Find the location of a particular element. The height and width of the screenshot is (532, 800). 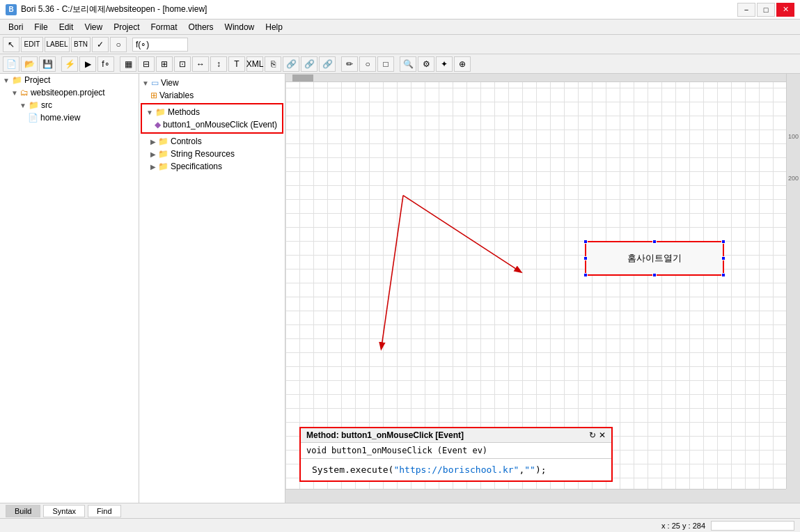

app-icon: B is located at coordinates (11, 10).